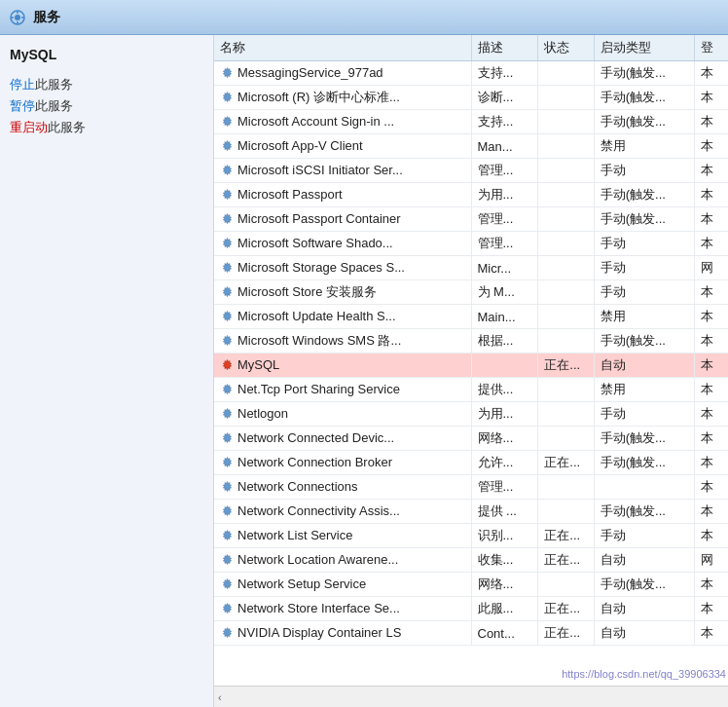 The height and width of the screenshot is (707, 728). What do you see at coordinates (504, 464) in the screenshot?
I see `cell-desc: 允许...` at bounding box center [504, 464].